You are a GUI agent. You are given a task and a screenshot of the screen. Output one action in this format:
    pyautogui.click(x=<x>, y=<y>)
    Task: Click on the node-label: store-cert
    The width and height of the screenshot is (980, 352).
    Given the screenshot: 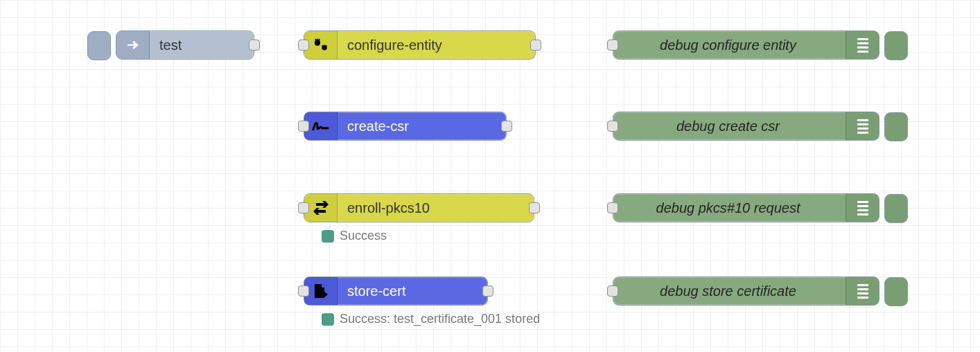 What is the action you would take?
    pyautogui.click(x=378, y=291)
    